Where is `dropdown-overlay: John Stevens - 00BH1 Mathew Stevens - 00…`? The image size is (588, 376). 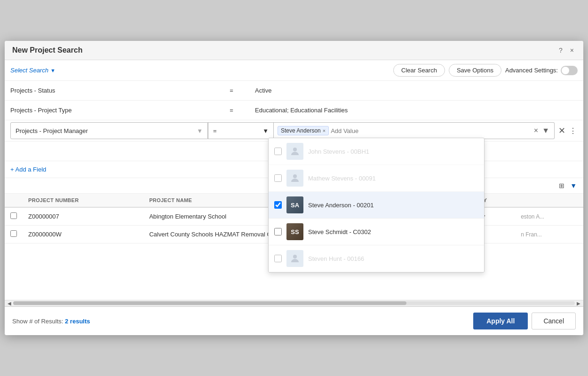
dropdown-overlay: John Stevens - 00BH1 Mathew Stevens - 00… is located at coordinates (376, 205).